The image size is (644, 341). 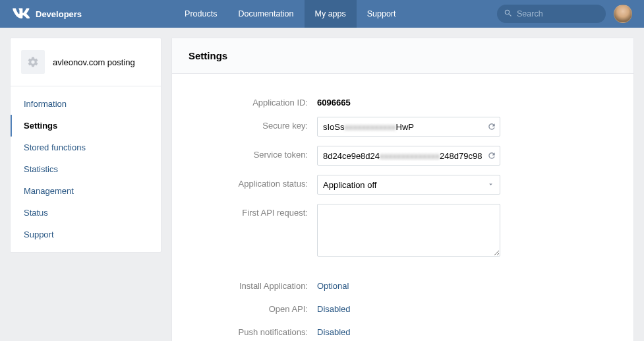 I want to click on value-app-id: 6096665, so click(x=462, y=100).